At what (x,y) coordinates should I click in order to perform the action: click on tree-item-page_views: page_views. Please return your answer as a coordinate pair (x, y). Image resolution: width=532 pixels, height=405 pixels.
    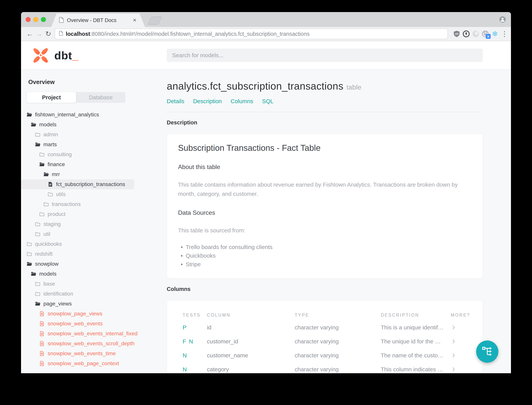
    Looking at the image, I should click on (78, 304).